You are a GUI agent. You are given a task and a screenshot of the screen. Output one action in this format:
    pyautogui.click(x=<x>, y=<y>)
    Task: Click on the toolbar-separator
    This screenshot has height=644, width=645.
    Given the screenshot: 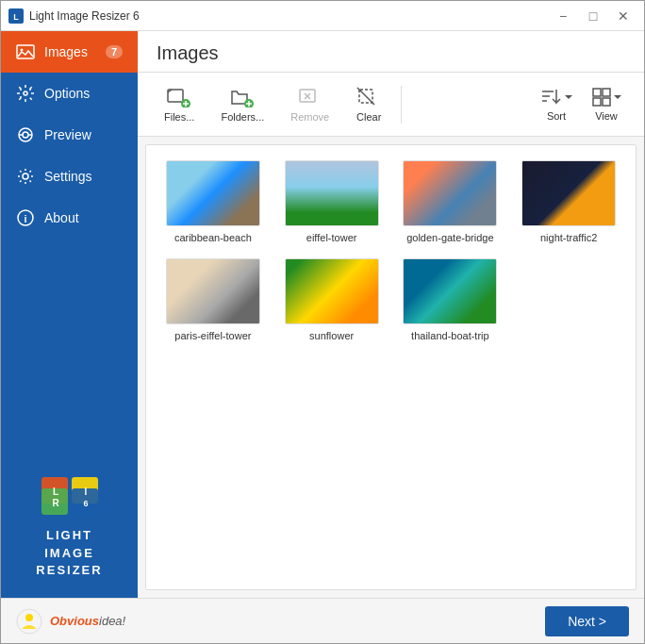 What is the action you would take?
    pyautogui.click(x=402, y=105)
    